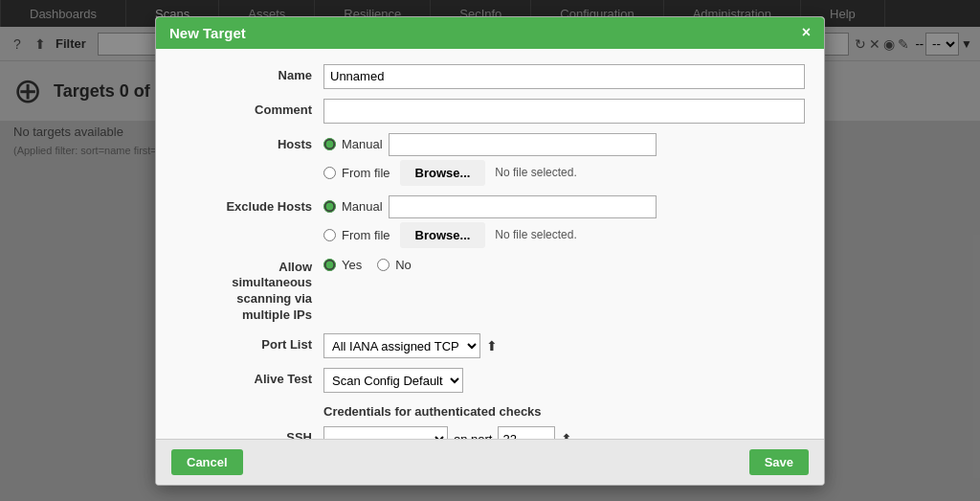 The height and width of the screenshot is (501, 980). What do you see at coordinates (490, 222) in the screenshot?
I see `exclude-hosts-row: Exclude Hosts Manual From file Browse...…` at bounding box center [490, 222].